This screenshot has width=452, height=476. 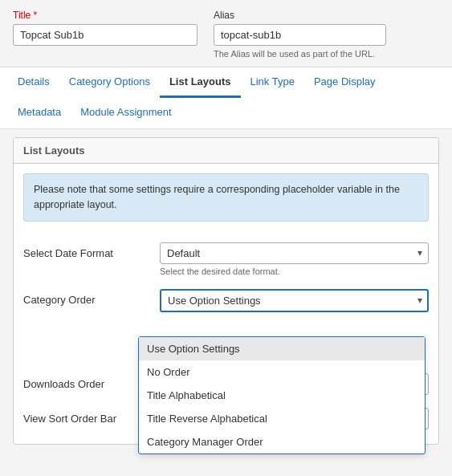 What do you see at coordinates (105, 35) in the screenshot?
I see `title-input` at bounding box center [105, 35].